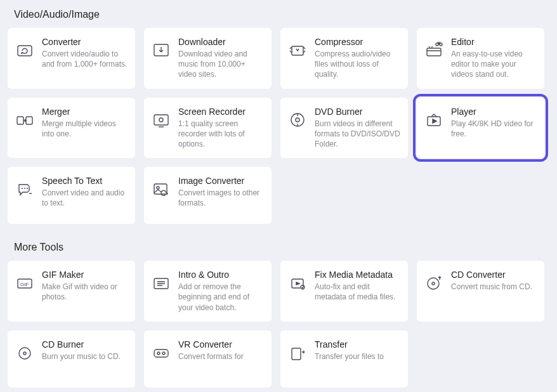  What do you see at coordinates (221, 181) in the screenshot?
I see `card-title: Image Converter` at bounding box center [221, 181].